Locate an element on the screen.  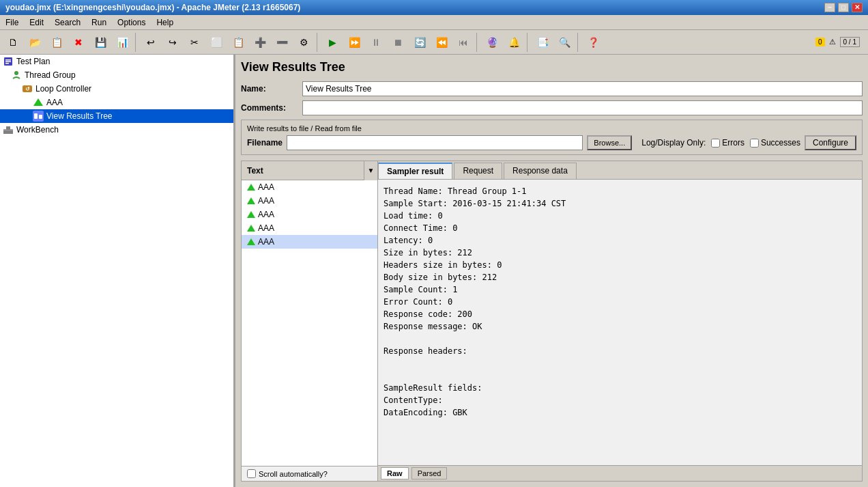
result-item-4: AAA is located at coordinates (310, 242).